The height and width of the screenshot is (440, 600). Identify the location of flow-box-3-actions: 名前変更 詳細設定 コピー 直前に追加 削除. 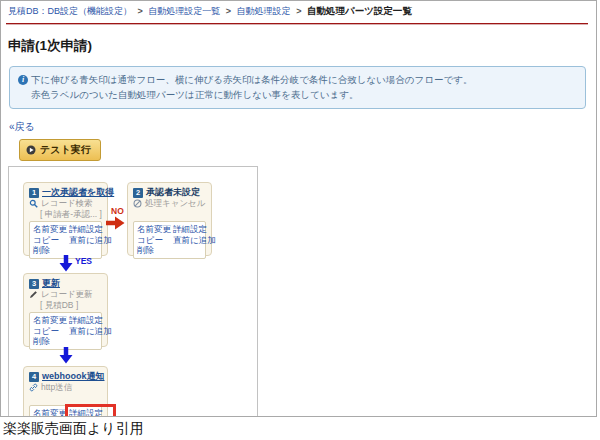
(66, 331).